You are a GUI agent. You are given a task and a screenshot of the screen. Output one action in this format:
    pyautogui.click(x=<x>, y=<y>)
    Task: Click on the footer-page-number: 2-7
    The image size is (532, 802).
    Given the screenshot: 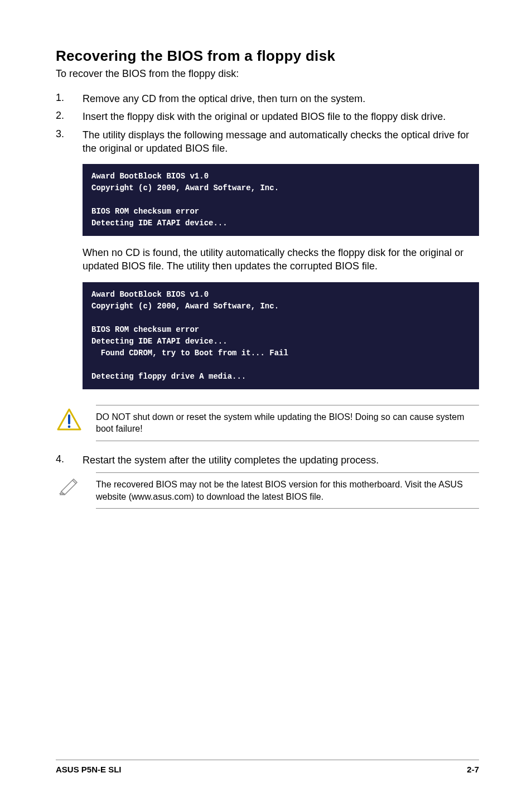 What is the action you would take?
    pyautogui.click(x=473, y=770)
    